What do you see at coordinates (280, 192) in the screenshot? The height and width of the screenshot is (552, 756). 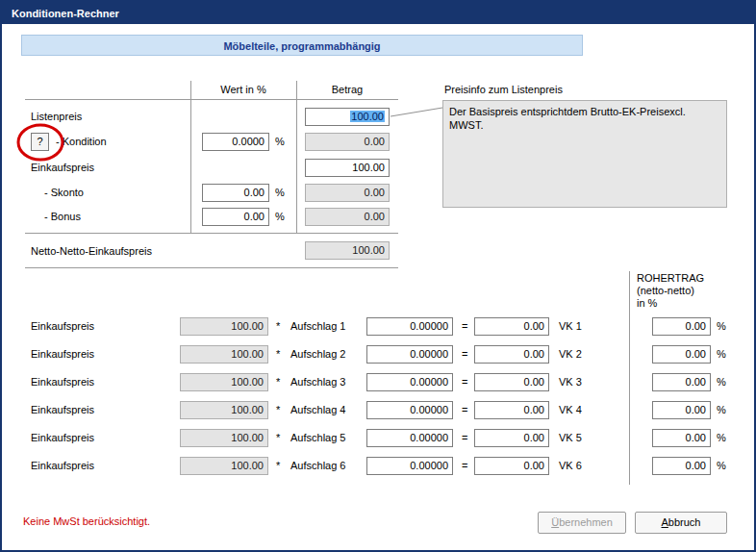 I see `skonto-percent-sign: %` at bounding box center [280, 192].